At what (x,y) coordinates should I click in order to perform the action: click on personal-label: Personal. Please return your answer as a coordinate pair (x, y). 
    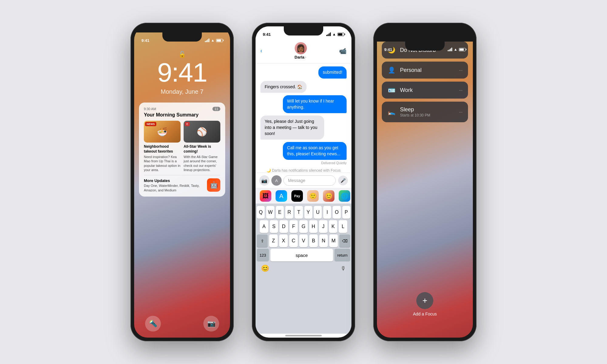
    Looking at the image, I should click on (427, 70).